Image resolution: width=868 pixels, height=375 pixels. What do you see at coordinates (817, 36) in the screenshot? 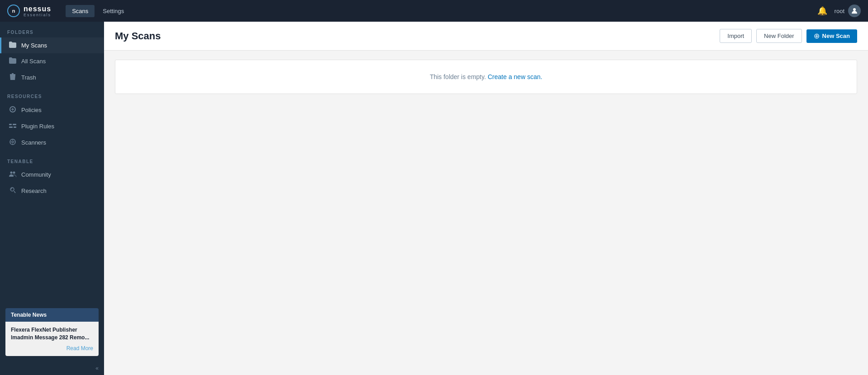
I see `plus-icon: ⊕` at bounding box center [817, 36].